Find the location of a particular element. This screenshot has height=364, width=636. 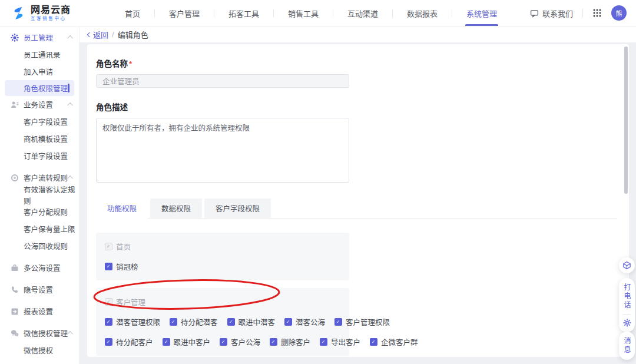

breadcrumb: 返回 / 编辑角色 is located at coordinates (358, 34).